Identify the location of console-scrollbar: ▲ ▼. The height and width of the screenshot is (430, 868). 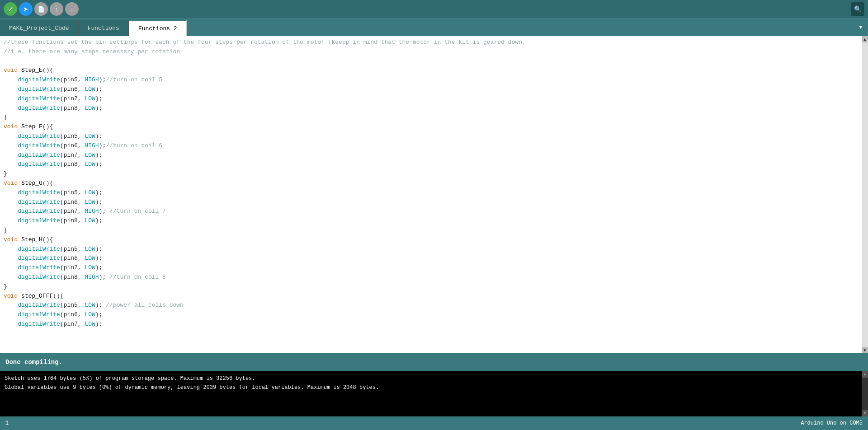
(865, 394).